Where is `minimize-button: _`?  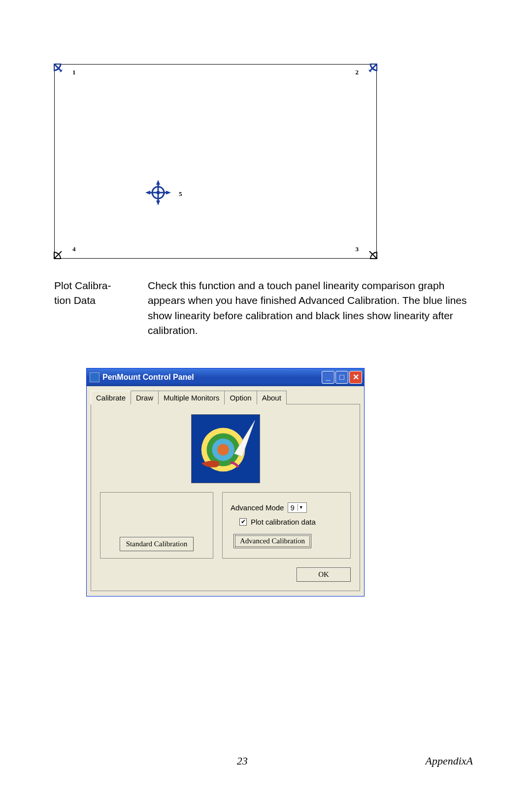 minimize-button: _ is located at coordinates (328, 377).